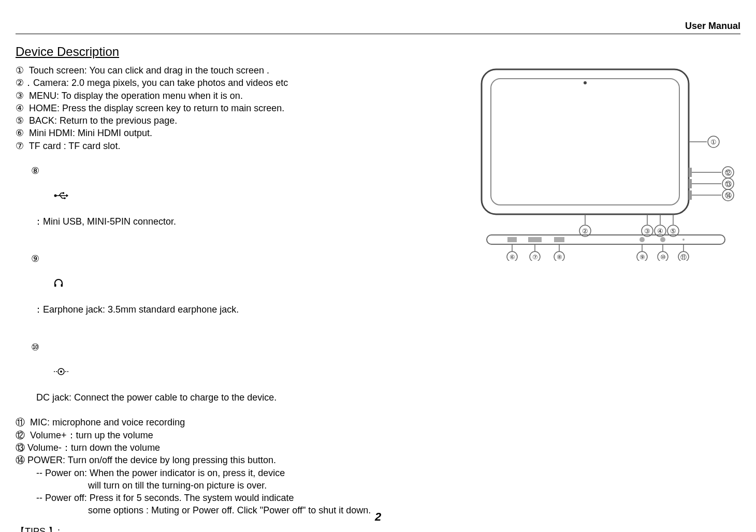 This screenshot has height=532, width=756. What do you see at coordinates (238, 70) in the screenshot?
I see `item-touch: ① Touch screen: You can click and drag i…` at bounding box center [238, 70].